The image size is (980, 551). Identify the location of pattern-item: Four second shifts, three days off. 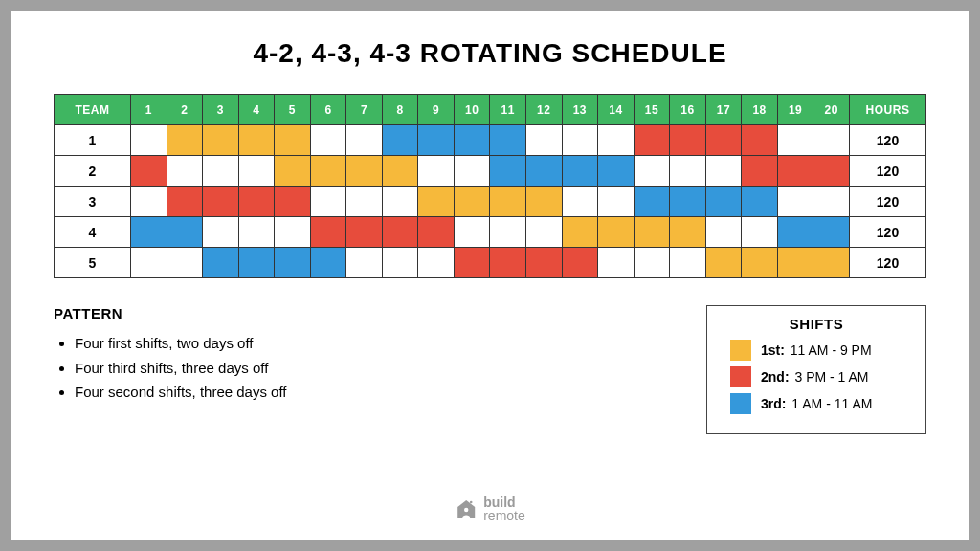
(181, 392).